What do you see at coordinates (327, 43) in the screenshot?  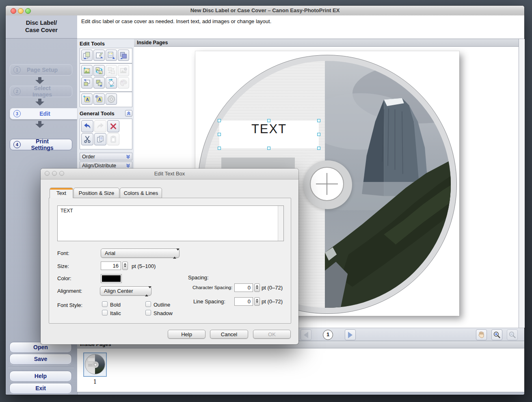 I see `canvas-header: Inside Pages` at bounding box center [327, 43].